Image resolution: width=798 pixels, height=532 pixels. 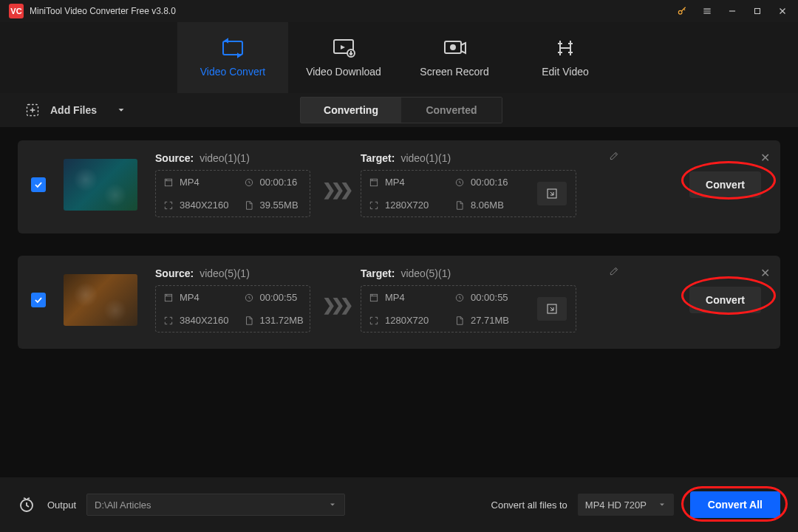 I want to click on source-duration: 00:00:55, so click(x=273, y=297).